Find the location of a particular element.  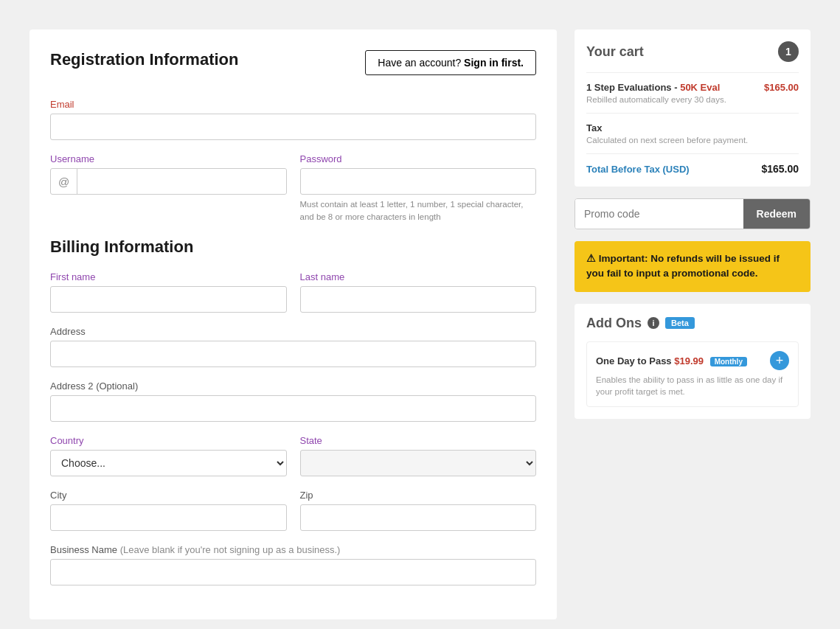

cart-item-name: 1 Step Evaluations - 50K Eval is located at coordinates (671, 87).